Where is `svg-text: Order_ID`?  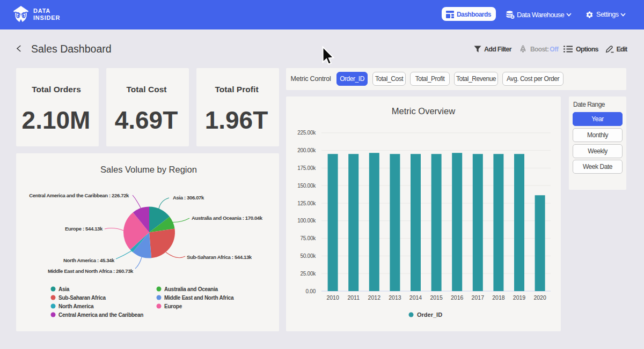
svg-text: Order_ID is located at coordinates (429, 315).